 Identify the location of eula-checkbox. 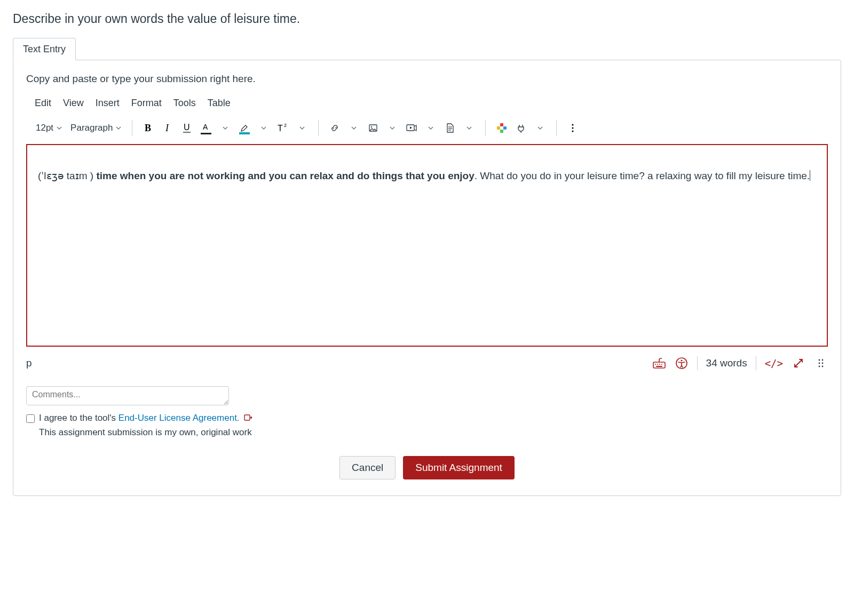
(30, 419).